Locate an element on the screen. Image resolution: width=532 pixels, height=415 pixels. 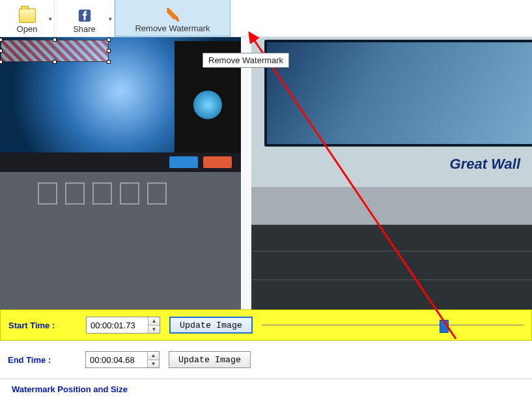
resize-handle-tl is located at coordinates (1, 40).